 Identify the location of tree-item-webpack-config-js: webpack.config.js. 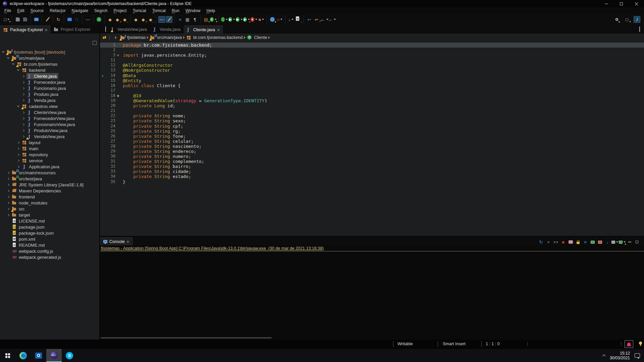
(50, 251).